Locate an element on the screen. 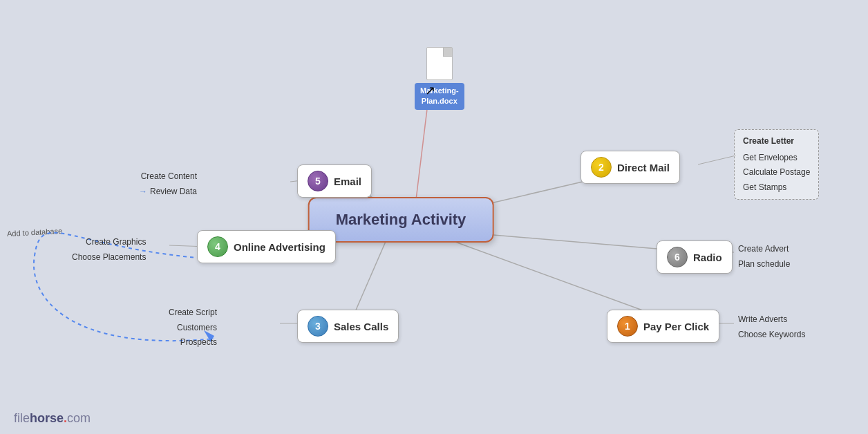 This screenshot has height=434, width=868. topic-email-label: Email is located at coordinates (348, 181).